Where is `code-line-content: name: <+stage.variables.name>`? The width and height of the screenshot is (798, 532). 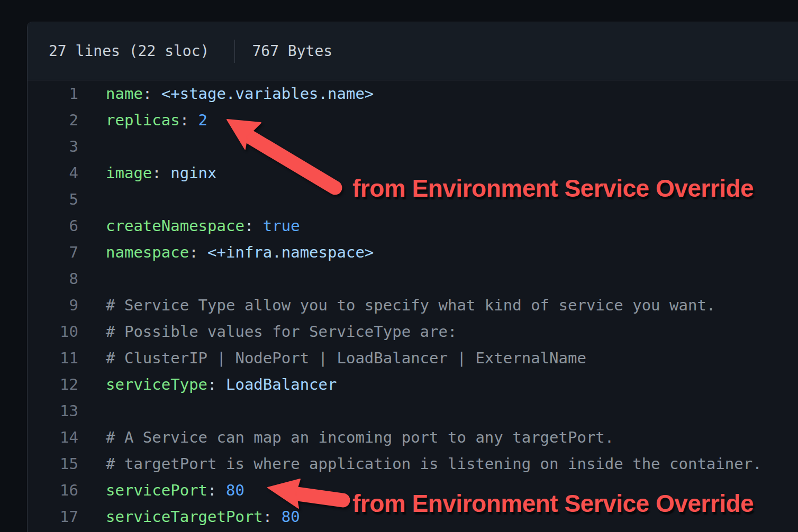
code-line-content: name: <+stage.variables.name> is located at coordinates (240, 94).